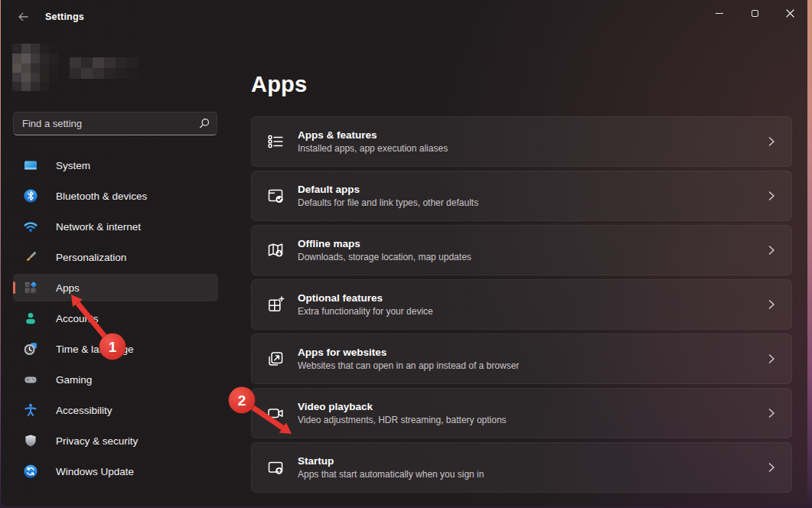 The height and width of the screenshot is (508, 812). I want to click on minimize-icon, so click(719, 14).